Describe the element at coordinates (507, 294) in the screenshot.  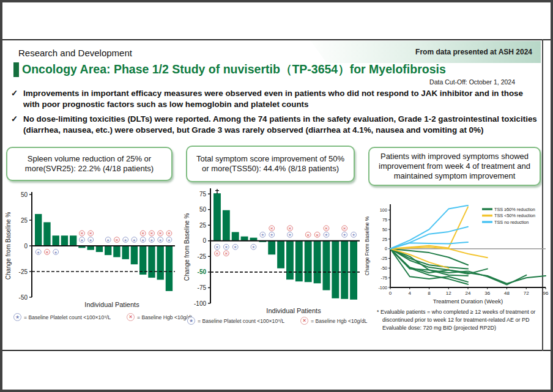
I see `svg-text: 48` at that location.